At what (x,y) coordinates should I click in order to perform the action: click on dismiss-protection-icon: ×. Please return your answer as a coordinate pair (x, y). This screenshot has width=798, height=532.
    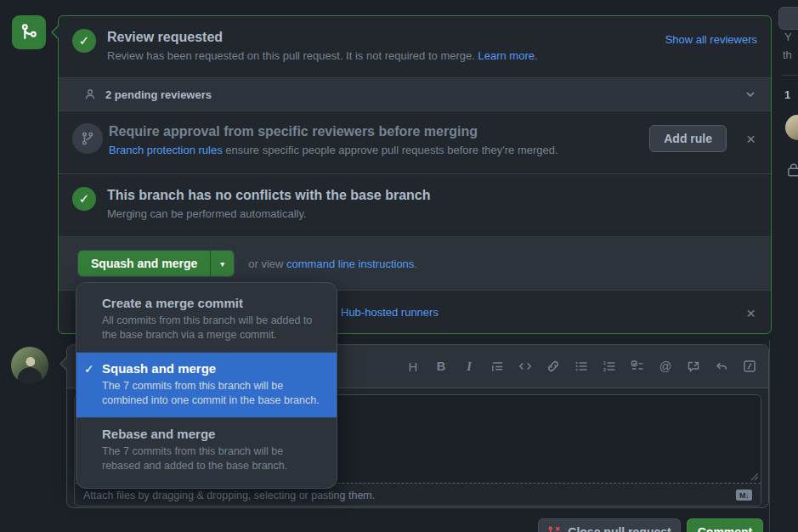
    Looking at the image, I should click on (751, 139).